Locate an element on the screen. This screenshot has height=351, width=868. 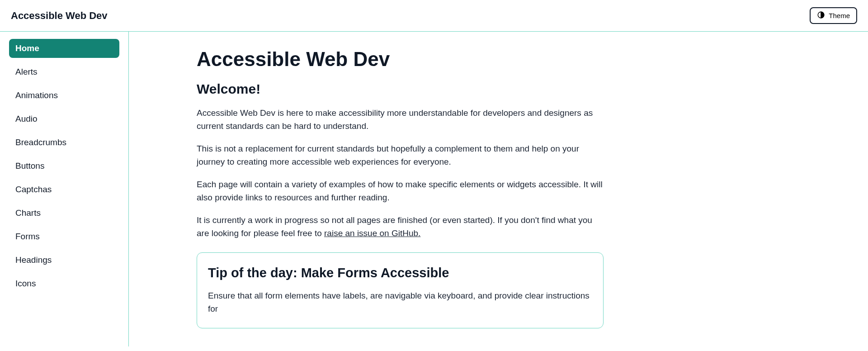
nav-list: Home Alerts Animations Audio Breadcrumbs… is located at coordinates (64, 166).